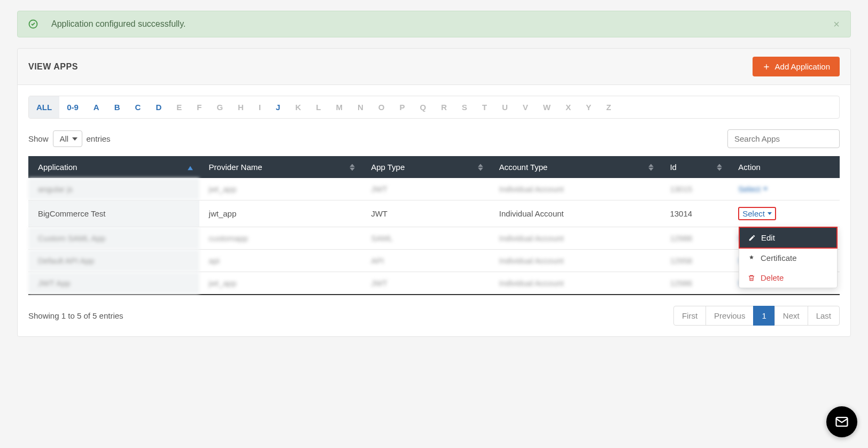  Describe the element at coordinates (764, 315) in the screenshot. I see `page-1: 1` at that location.